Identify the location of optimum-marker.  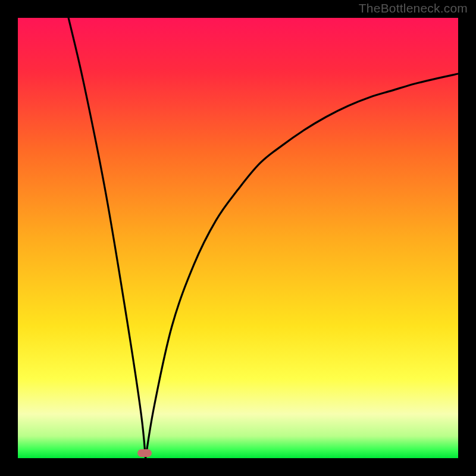
(145, 453).